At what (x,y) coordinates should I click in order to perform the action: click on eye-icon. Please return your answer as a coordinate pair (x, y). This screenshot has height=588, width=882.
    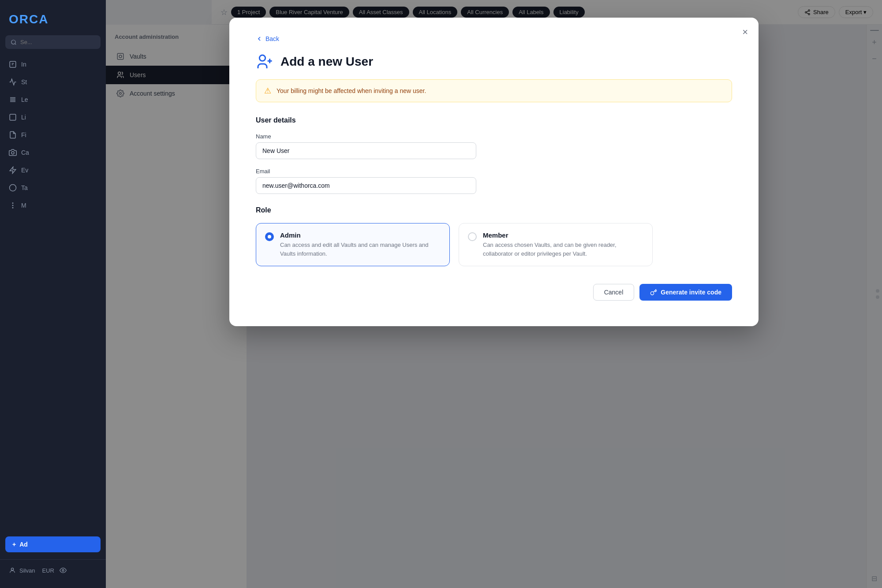
    Looking at the image, I should click on (63, 570).